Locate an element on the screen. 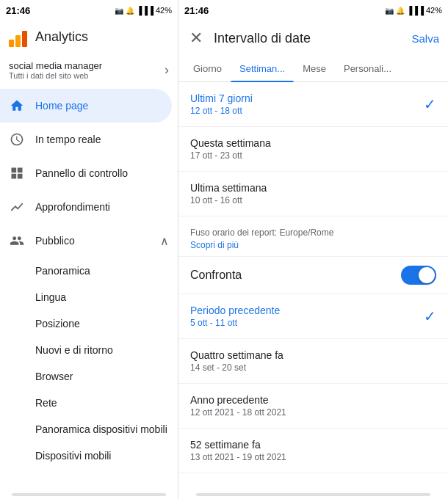 Image resolution: width=448 pixels, height=499 pixels. sidebar-item-insights: Approfondimenti is located at coordinates (89, 207).